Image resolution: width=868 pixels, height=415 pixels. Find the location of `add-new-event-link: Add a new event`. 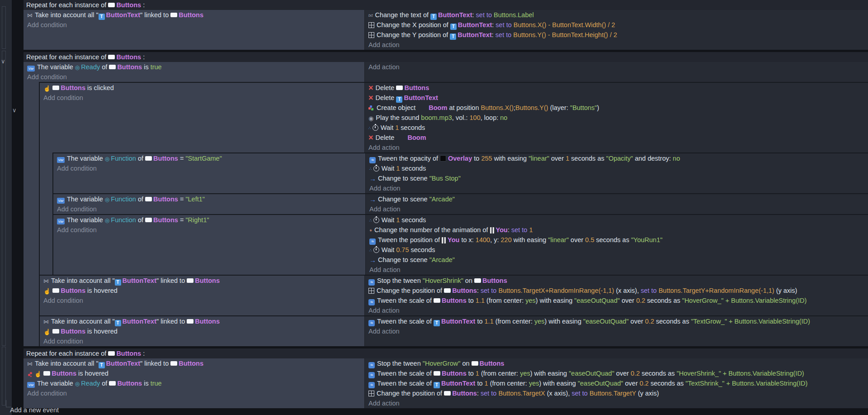

add-new-event-link: Add a new event is located at coordinates (34, 410).